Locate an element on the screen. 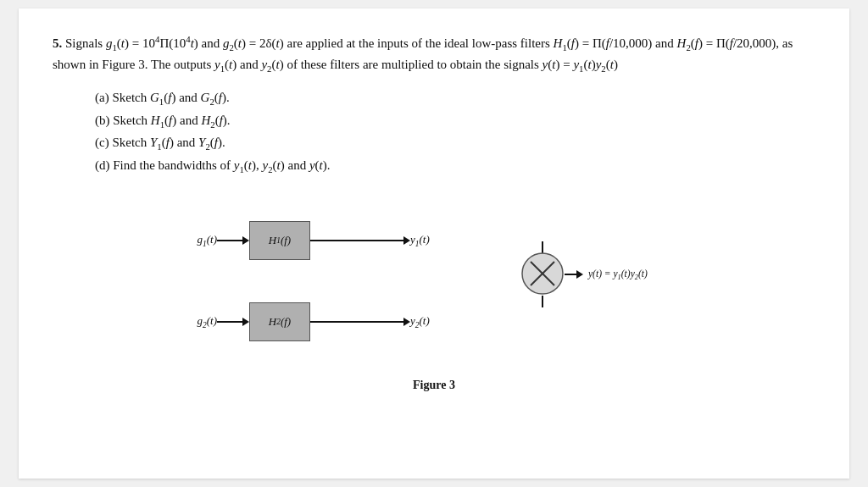  output-arrowhead is located at coordinates (580, 274).